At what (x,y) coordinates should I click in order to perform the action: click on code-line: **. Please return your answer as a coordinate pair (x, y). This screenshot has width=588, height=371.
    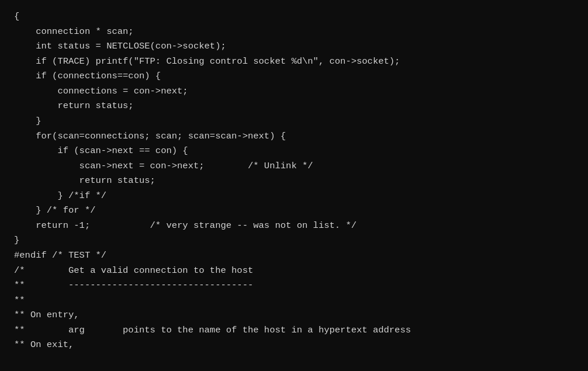
    Looking at the image, I should click on (294, 301).